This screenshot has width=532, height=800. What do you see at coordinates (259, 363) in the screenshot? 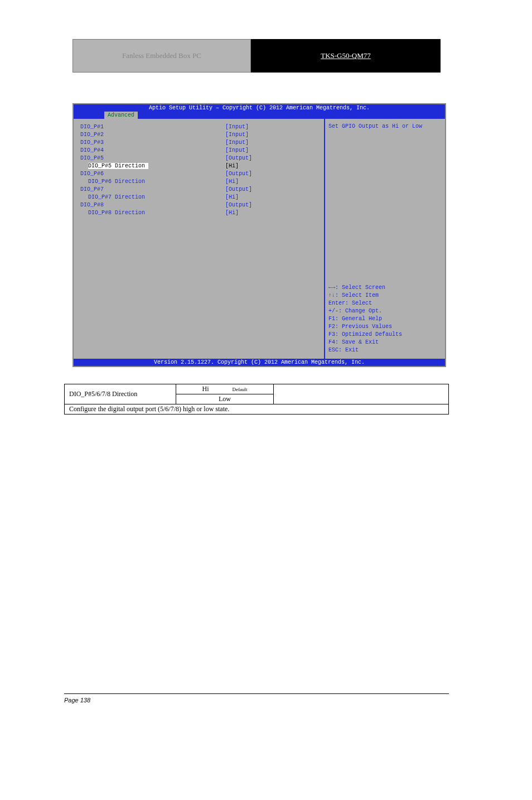
I see `bios-footer: Version 2.15.1227. Copyright (C) 2012 Am…` at bounding box center [259, 363].